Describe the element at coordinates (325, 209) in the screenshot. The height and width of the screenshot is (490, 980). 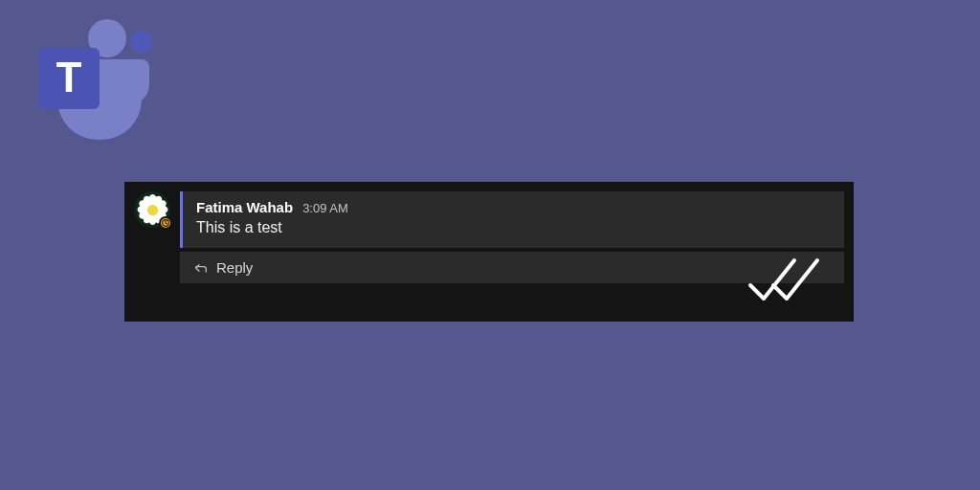
I see `message-time: 3:09 AM` at that location.